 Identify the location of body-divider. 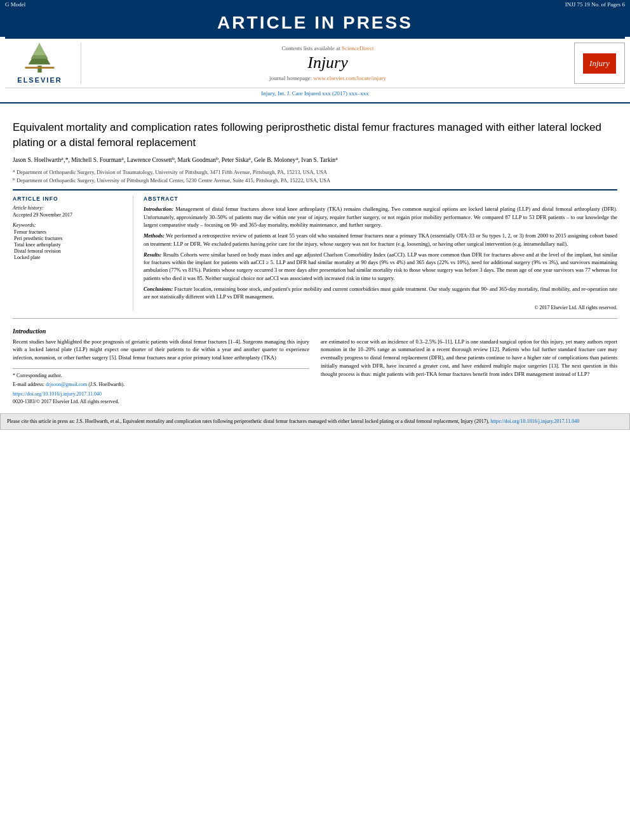
(315, 319).